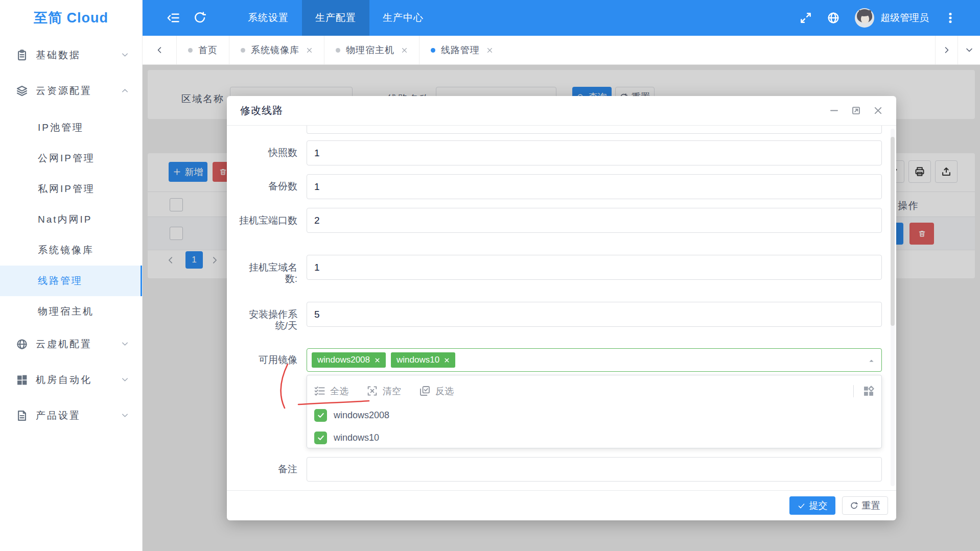 The height and width of the screenshot is (551, 980). What do you see at coordinates (594, 221) in the screenshot?
I see `hangup-port-count-input` at bounding box center [594, 221].